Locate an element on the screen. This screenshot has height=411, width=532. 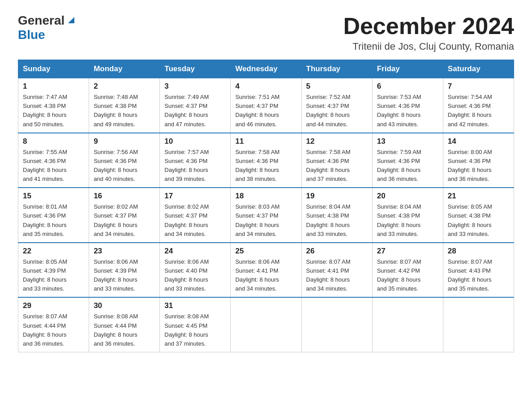
weekday-header-wednesday: Wednesday is located at coordinates (266, 69).